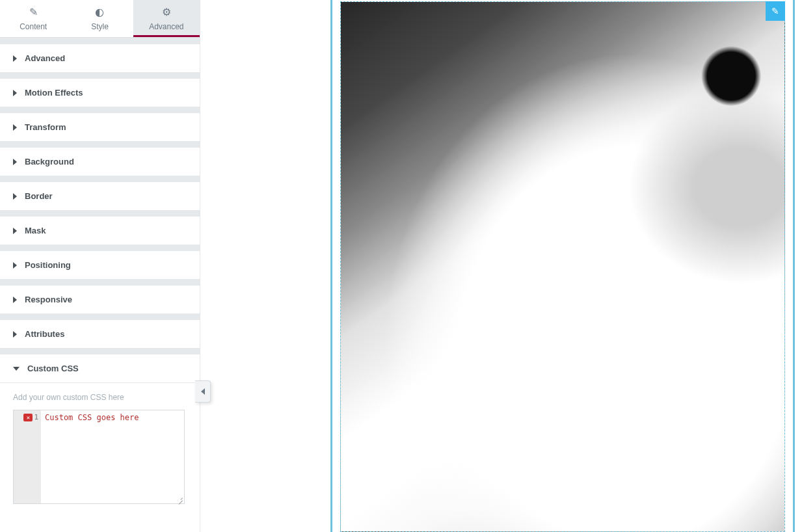 This screenshot has height=532, width=802. Describe the element at coordinates (39, 196) in the screenshot. I see `section-border-label: Border` at that location.